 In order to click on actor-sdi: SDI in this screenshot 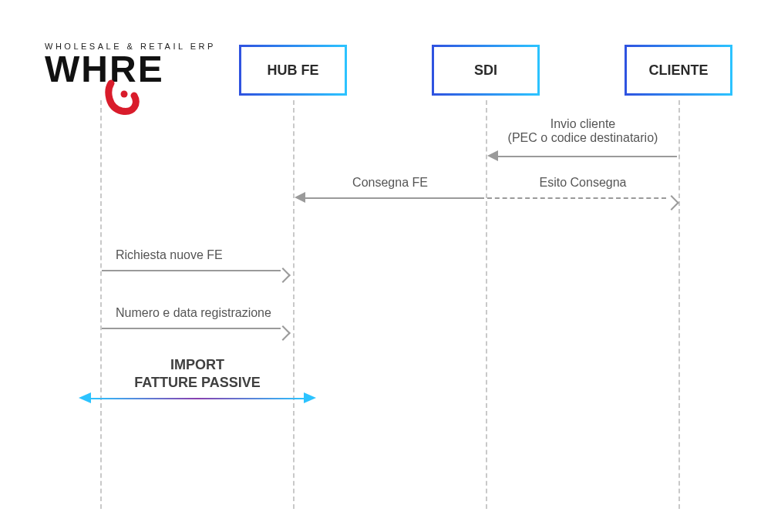, I will do `click(486, 70)`.